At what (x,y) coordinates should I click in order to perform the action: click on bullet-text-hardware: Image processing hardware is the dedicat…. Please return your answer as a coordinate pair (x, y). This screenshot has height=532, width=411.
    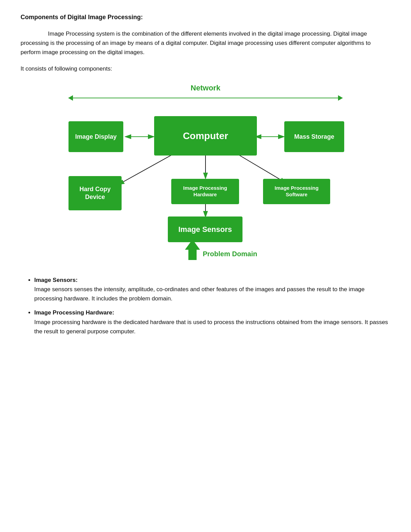
    Looking at the image, I should click on (211, 327).